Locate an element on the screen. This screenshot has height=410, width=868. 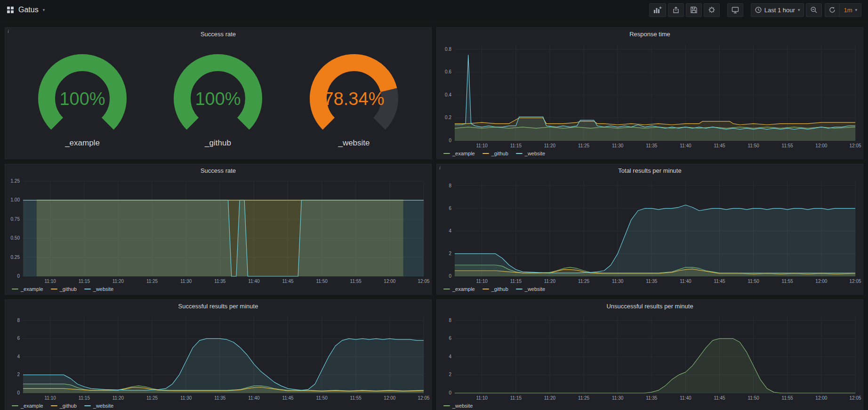
refresh-icon is located at coordinates (832, 10).